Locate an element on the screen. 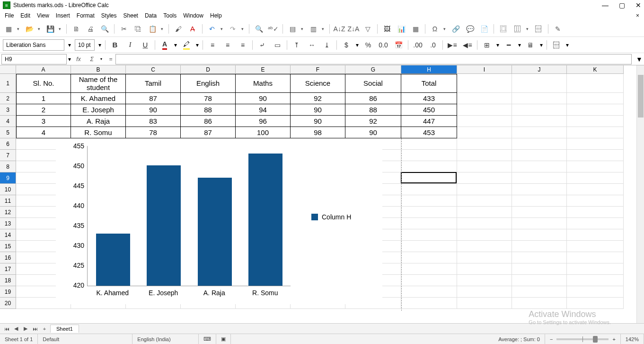  add-sheet-icon: + is located at coordinates (44, 329).